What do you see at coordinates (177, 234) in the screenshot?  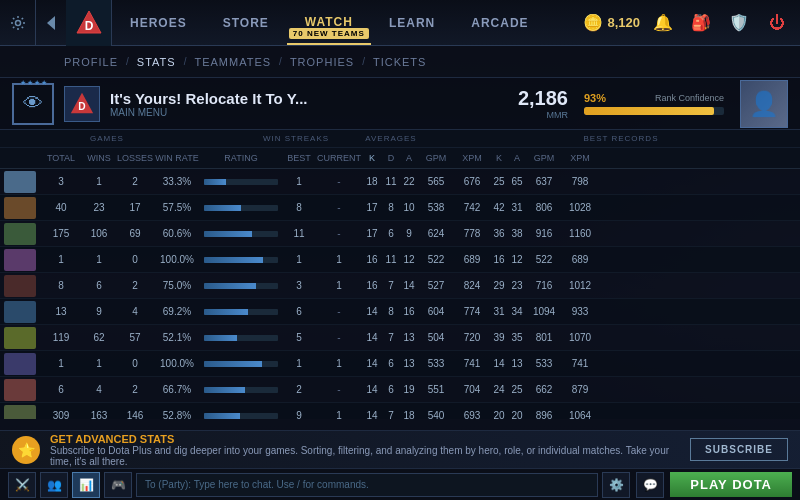 I see `cell-winrate: 60.6%` at bounding box center [177, 234].